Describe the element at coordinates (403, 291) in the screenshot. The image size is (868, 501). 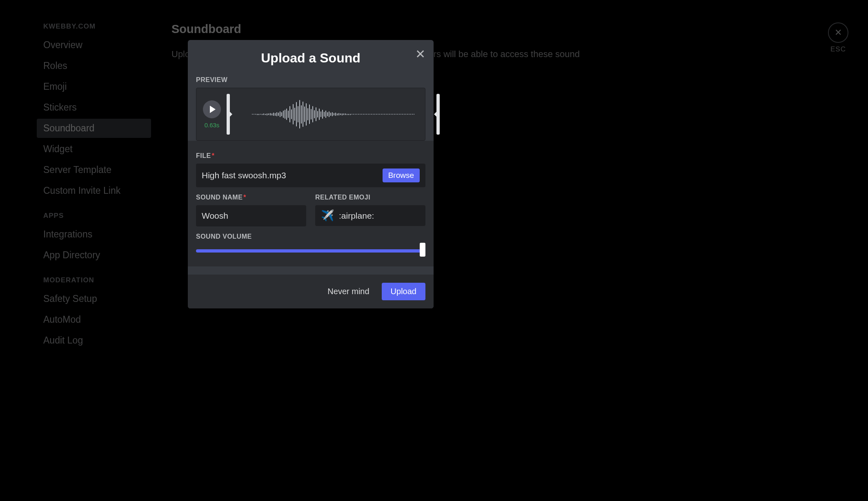
I see `upload-button: Upload` at that location.